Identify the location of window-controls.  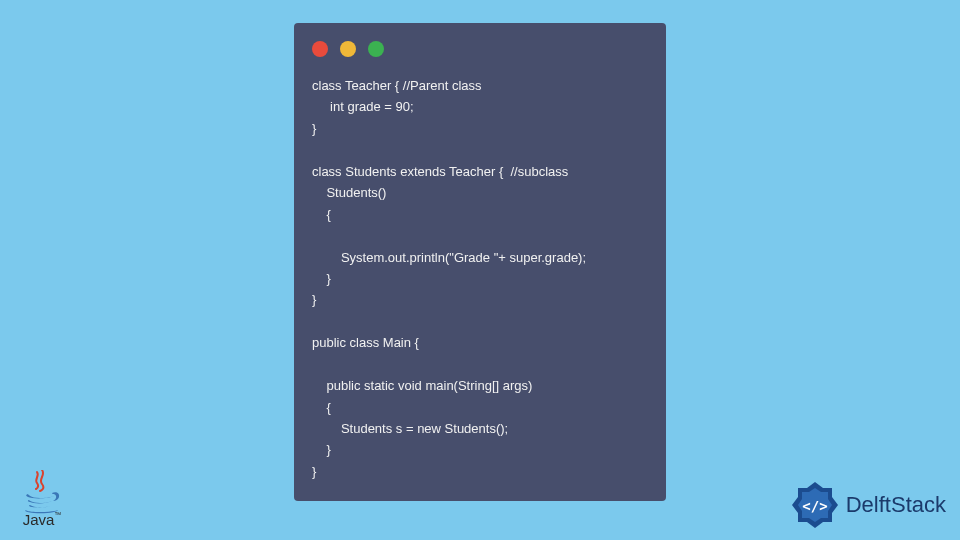
(480, 49).